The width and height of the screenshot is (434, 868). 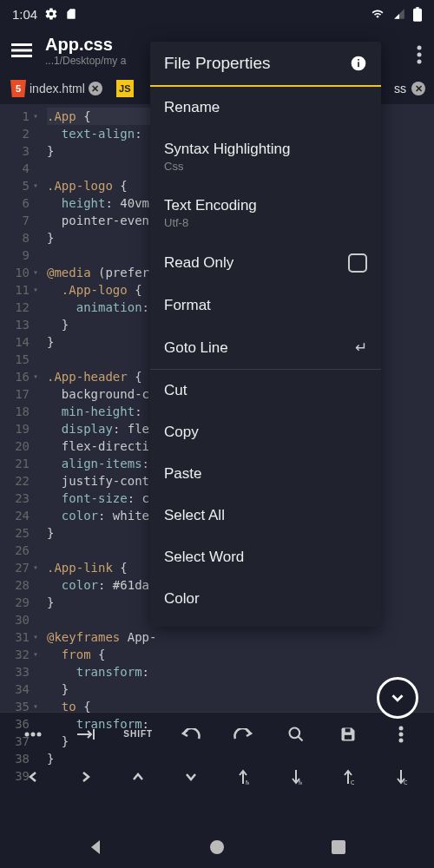 I want to click on status-bar: 1:04, so click(x=217, y=14).